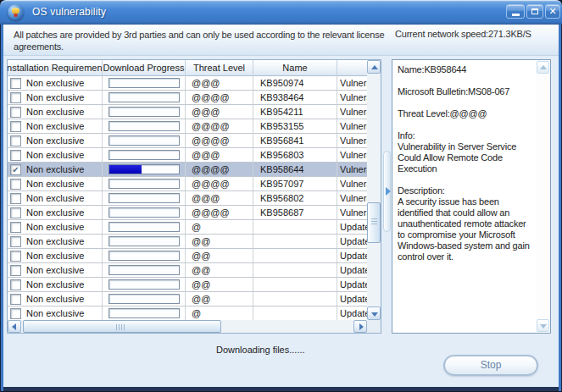 The image size is (562, 392). I want to click on table-row: Non exclusive@@@KB956803Vulnerability, so click(187, 156).